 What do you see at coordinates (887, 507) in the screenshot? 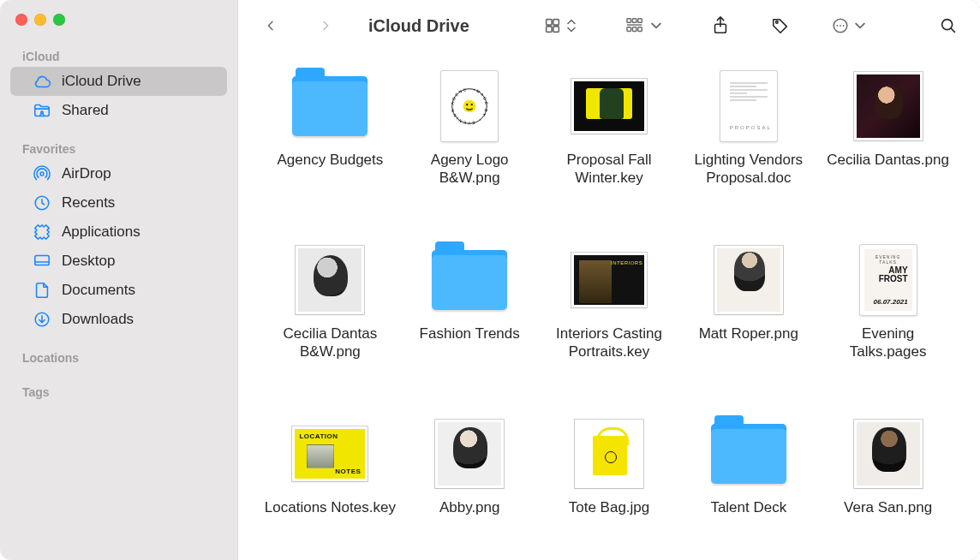
I see `file-label: Vera San.png` at bounding box center [887, 507].